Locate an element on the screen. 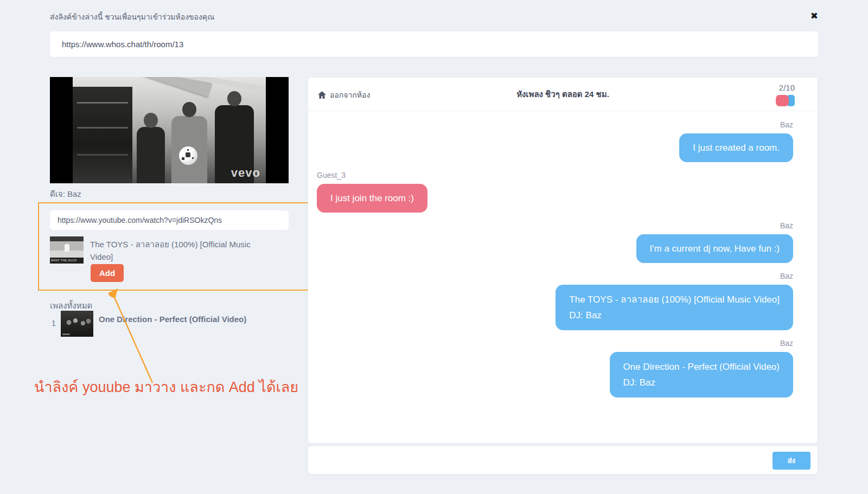  share-instructions-label: ส่งลิงค์ข้างล่างนี้ ชวนเพื่อนๆมาเข้าร่วม… is located at coordinates (132, 17).